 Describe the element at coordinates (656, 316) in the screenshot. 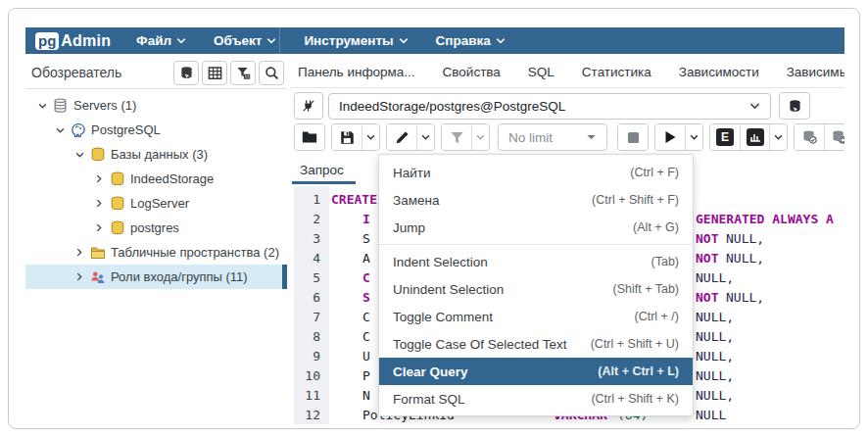

I see `menu-item-shortcut: (Ctrl + /)` at that location.